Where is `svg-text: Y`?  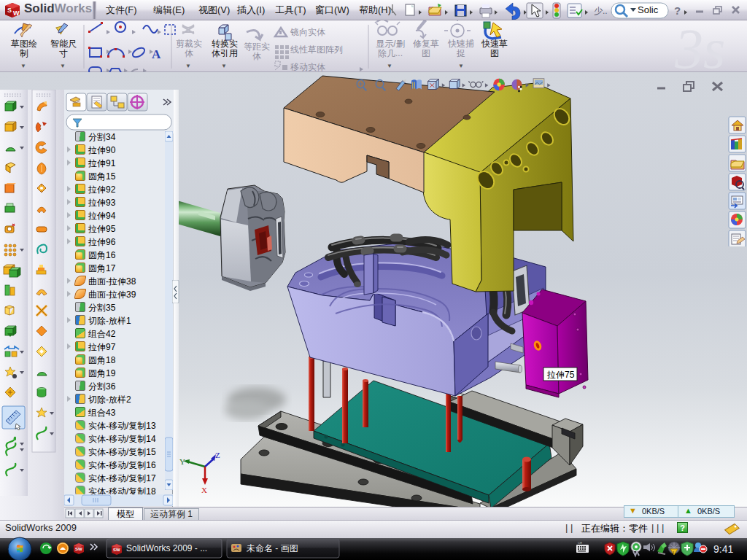 svg-text: Y is located at coordinates (182, 462).